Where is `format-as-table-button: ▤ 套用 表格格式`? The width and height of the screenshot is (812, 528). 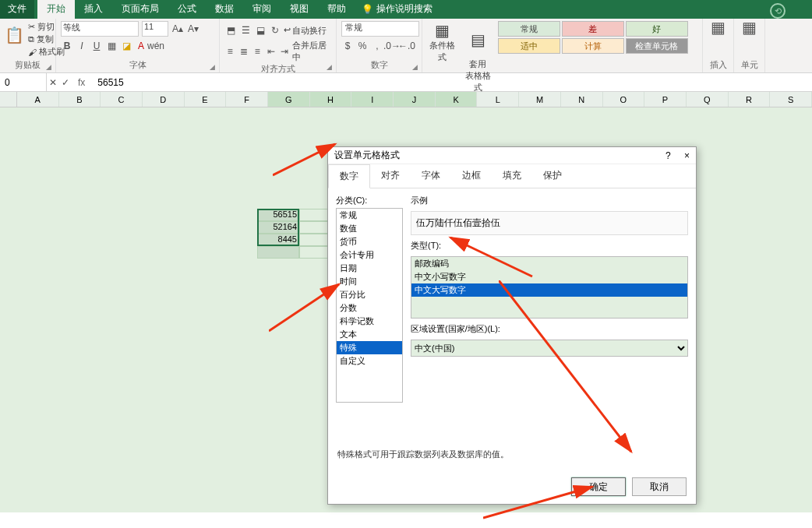
format-as-table-button: ▤ 套用 表格格式 is located at coordinates (477, 58).